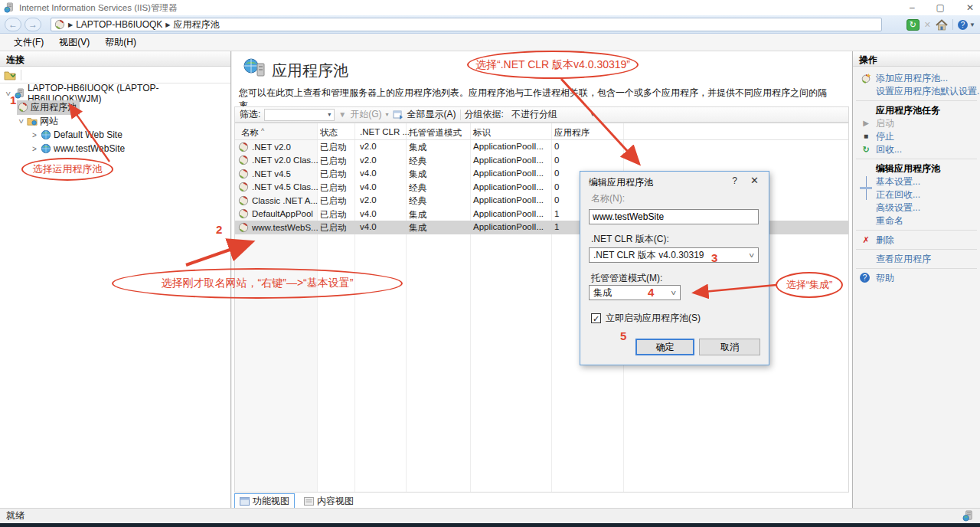 This screenshot has height=527, width=980. I want to click on tree-item-test-web-site: > www.testWebSite, so click(115, 149).